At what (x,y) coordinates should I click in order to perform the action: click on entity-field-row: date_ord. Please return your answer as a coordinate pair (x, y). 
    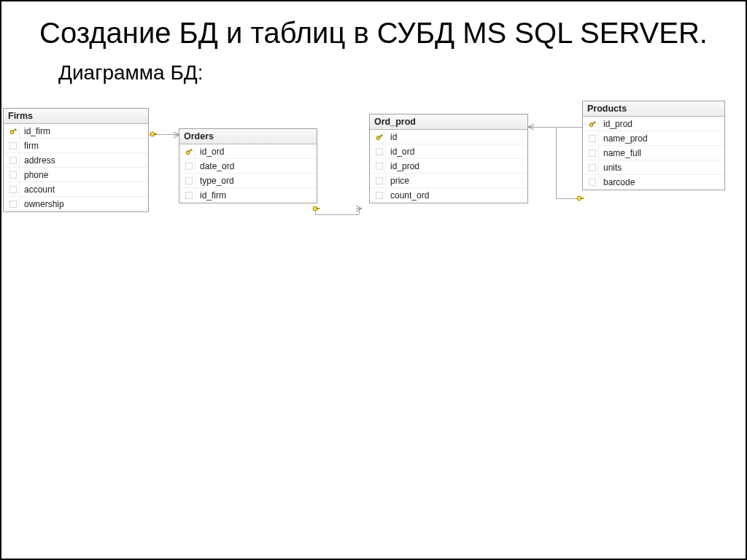
    Looking at the image, I should click on (248, 166).